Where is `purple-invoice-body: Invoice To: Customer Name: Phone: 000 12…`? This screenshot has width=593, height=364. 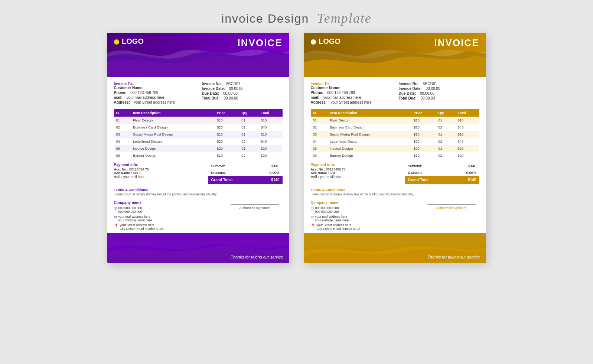
purple-invoice-body: Invoice To: Customer Name: Phone: 000 12… is located at coordinates (198, 118).